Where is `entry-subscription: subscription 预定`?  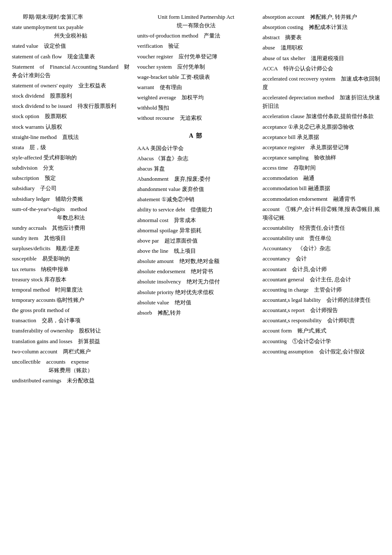 entry-subscription: subscription 预定 is located at coordinates (71, 178).